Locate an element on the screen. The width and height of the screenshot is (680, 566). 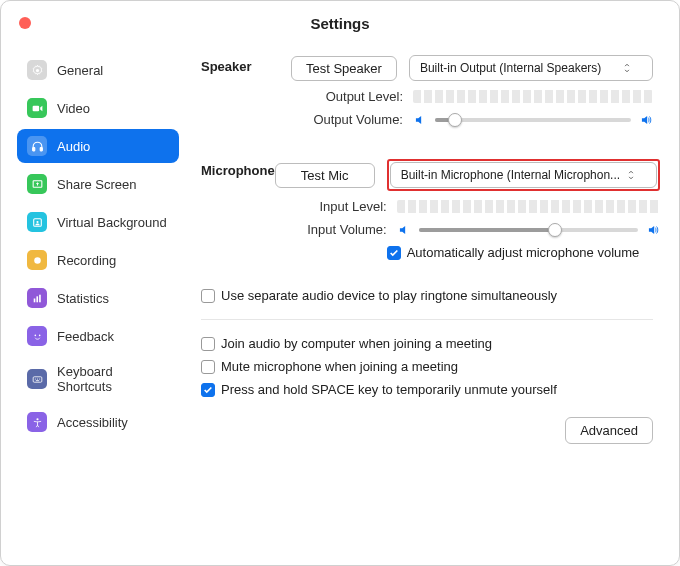
sidebar-item-general: General is located at coordinates (98, 70).